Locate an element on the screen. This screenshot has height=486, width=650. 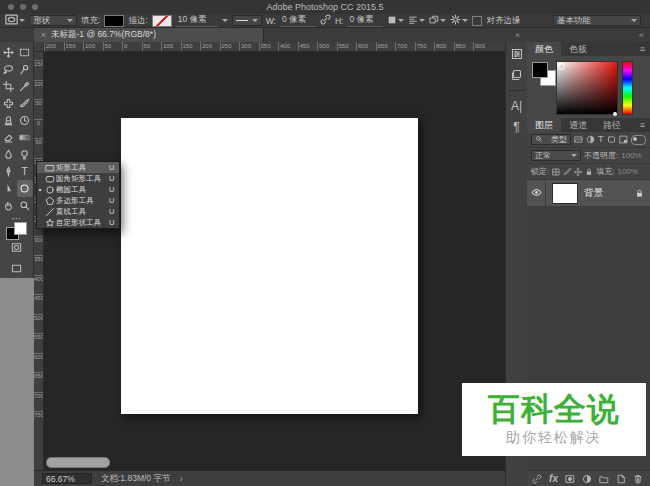
paragraph-panel-button: ¶ is located at coordinates (516, 127).